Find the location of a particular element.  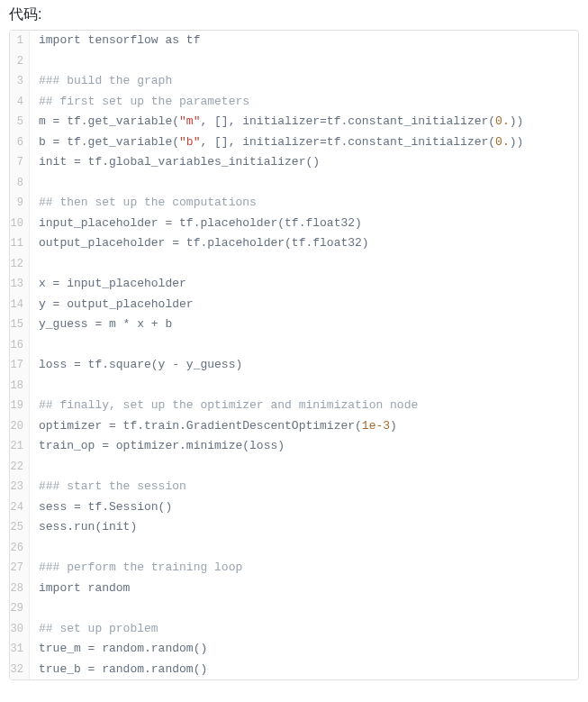

line-content: import tensorflow as tf is located at coordinates (115, 41).